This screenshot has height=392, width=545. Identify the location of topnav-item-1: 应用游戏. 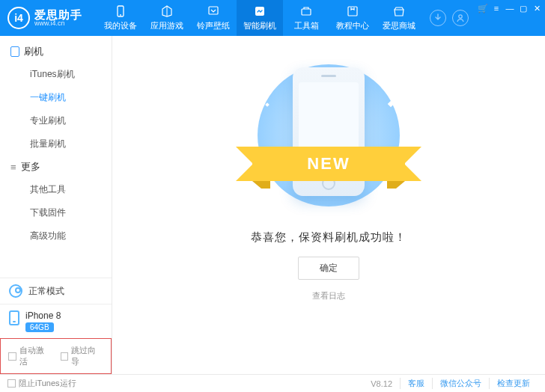
(167, 18).